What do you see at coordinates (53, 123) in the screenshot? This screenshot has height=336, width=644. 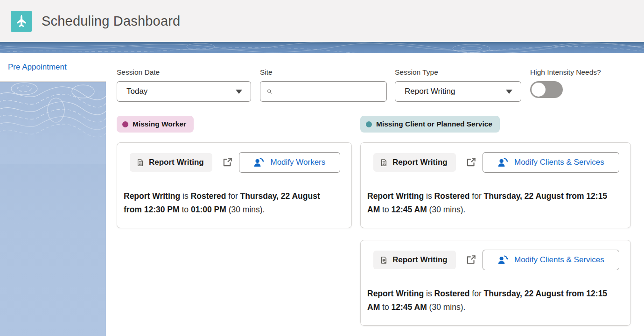 I see `sidebar-texture-fade` at bounding box center [53, 123].